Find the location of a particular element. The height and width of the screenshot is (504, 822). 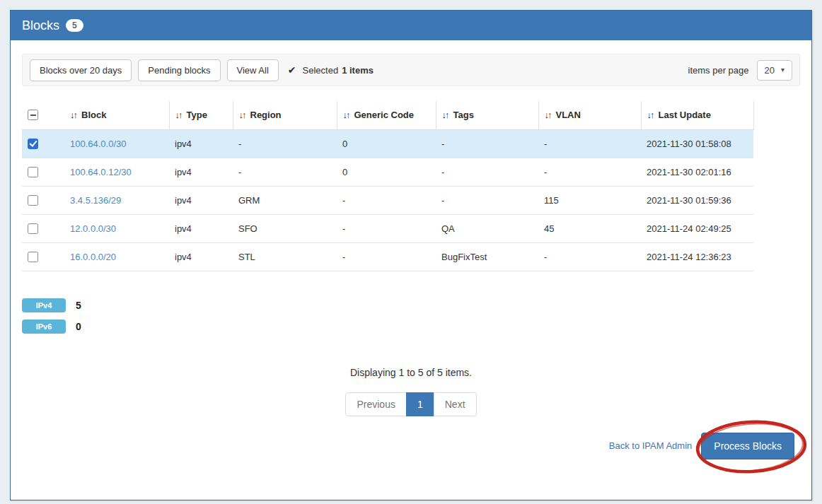

display-status: Displaying 1 to 5 of 5 items. is located at coordinates (411, 373).